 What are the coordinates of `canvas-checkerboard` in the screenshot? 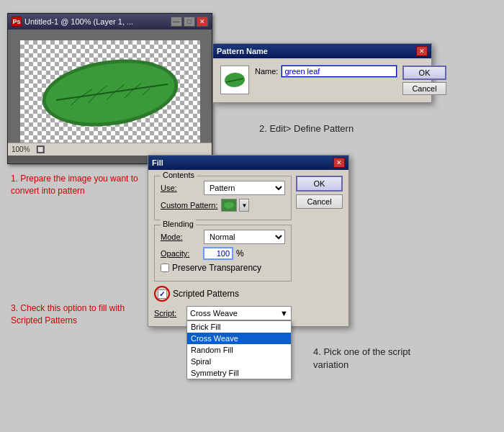 It's located at (110, 92).